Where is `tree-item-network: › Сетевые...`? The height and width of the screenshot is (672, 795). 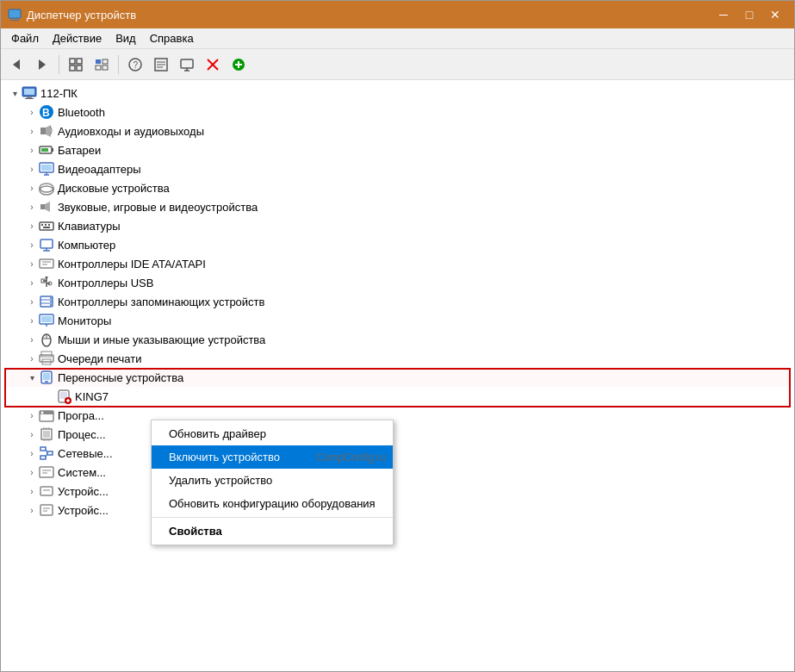
tree-item-network: › Сетевые... is located at coordinates (398, 453).